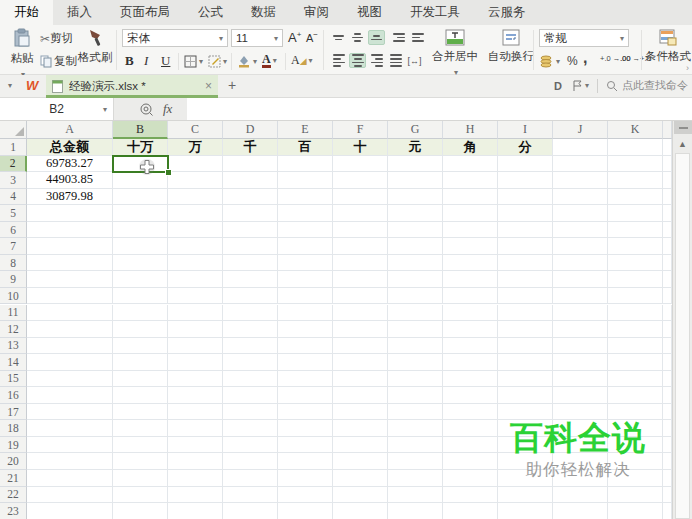 The height and width of the screenshot is (519, 692). Describe the element at coordinates (196, 314) in the screenshot. I see `cell-C11` at that location.